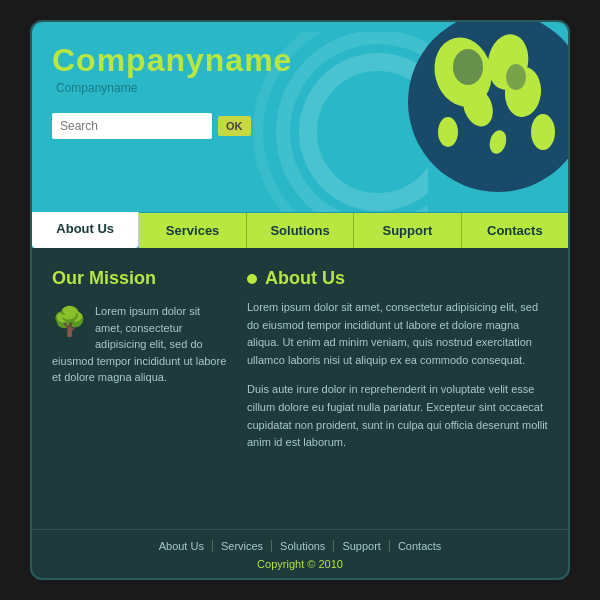 The image size is (600, 600). Describe the element at coordinates (300, 230) in the screenshot. I see `nav-bar: About Us Services Solutions Support Cont…` at that location.